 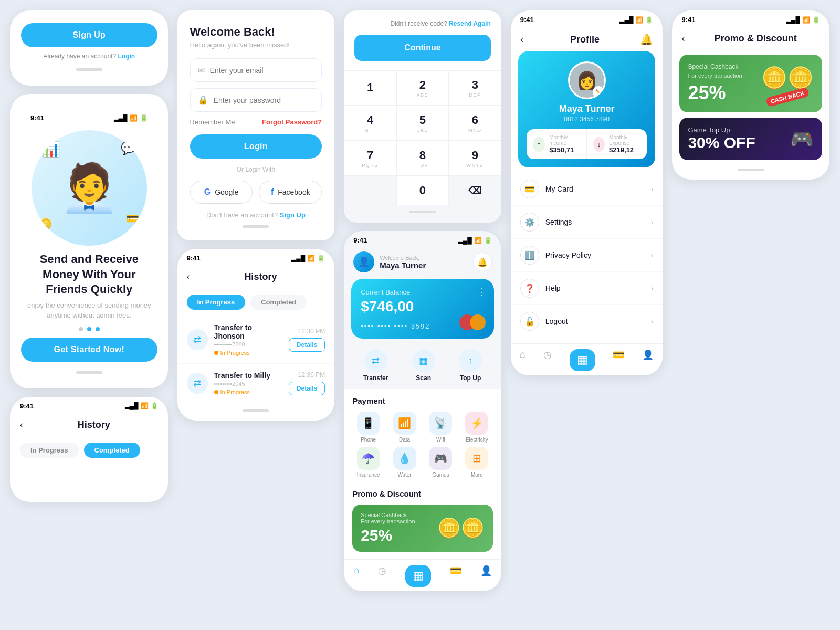 I want to click on coin-icon: 🪙, so click(x=46, y=224).